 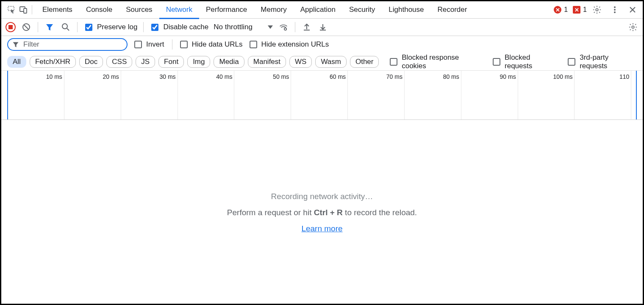 I want to click on request-type-filter-row: AllFetch/XHRDocCSSJSFontImgMediaManifest…, so click(x=322, y=62).